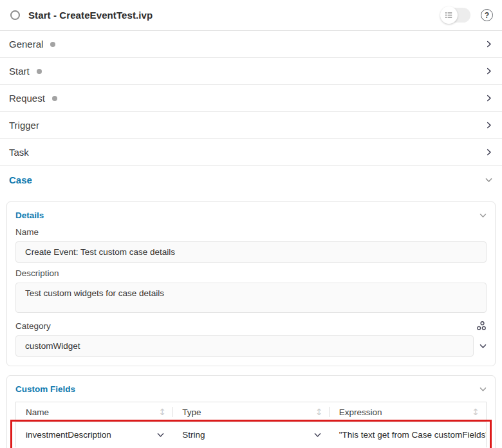  Describe the element at coordinates (245, 346) in the screenshot. I see `category-input` at that location.